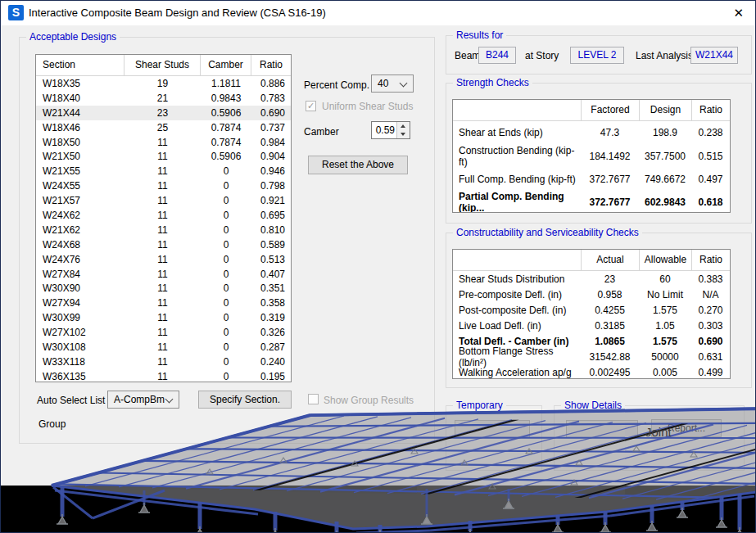 The image size is (756, 533). I want to click on table-cell: 372.7677, so click(609, 202).